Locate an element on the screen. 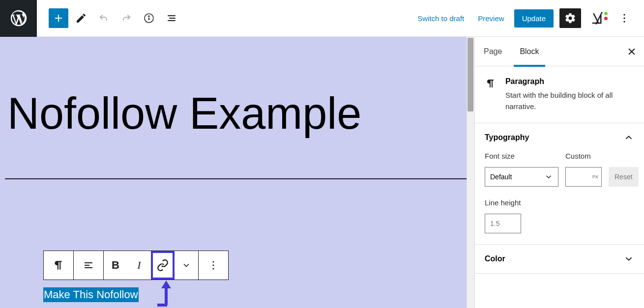  chevron-up-icon is located at coordinates (629, 138).